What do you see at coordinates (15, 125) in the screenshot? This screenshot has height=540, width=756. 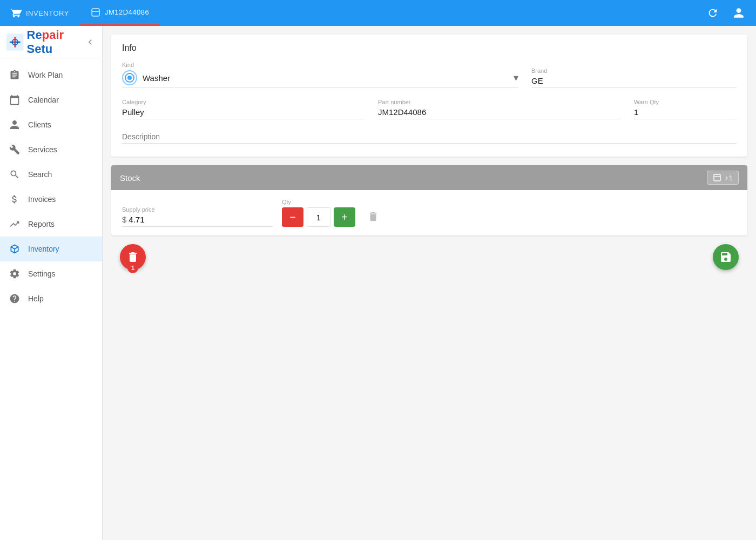 I see `person-icon` at bounding box center [15, 125].